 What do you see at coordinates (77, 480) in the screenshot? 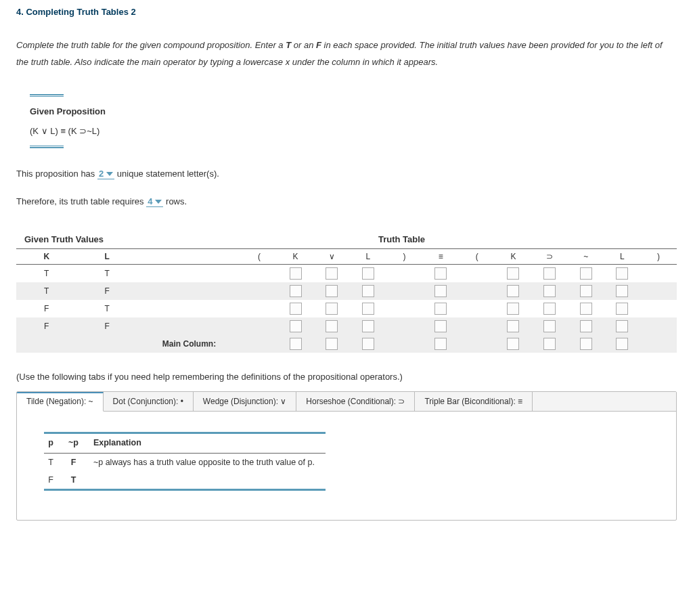
I see `cell-np: T` at bounding box center [77, 480].